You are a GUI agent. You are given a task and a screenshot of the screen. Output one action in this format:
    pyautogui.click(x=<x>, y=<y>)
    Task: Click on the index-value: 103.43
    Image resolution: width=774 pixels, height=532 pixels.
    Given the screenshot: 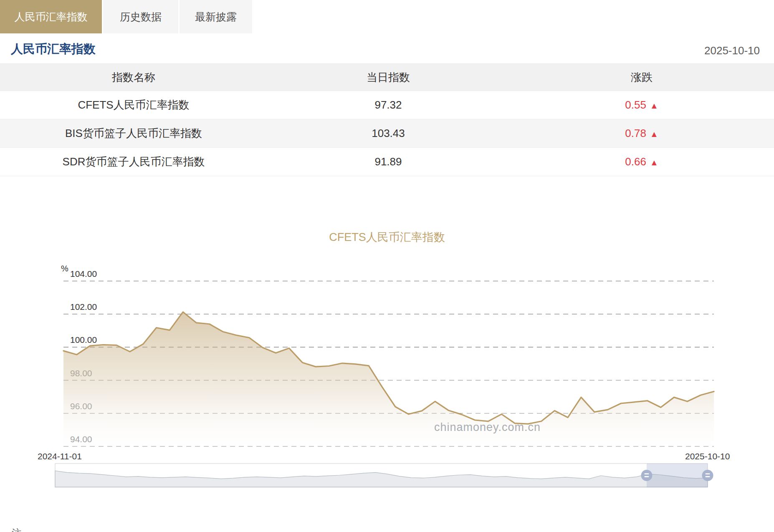 What is the action you would take?
    pyautogui.click(x=388, y=134)
    